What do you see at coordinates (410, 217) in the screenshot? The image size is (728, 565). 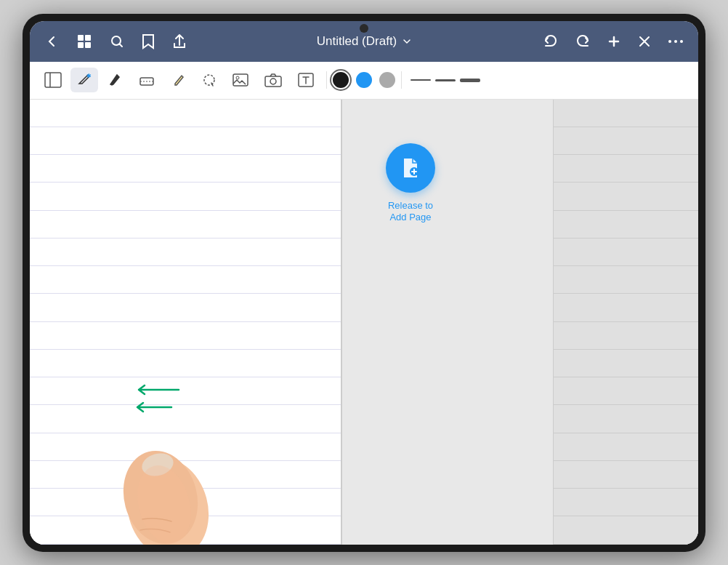 I see `add-page-line2: Add Page` at bounding box center [410, 217].